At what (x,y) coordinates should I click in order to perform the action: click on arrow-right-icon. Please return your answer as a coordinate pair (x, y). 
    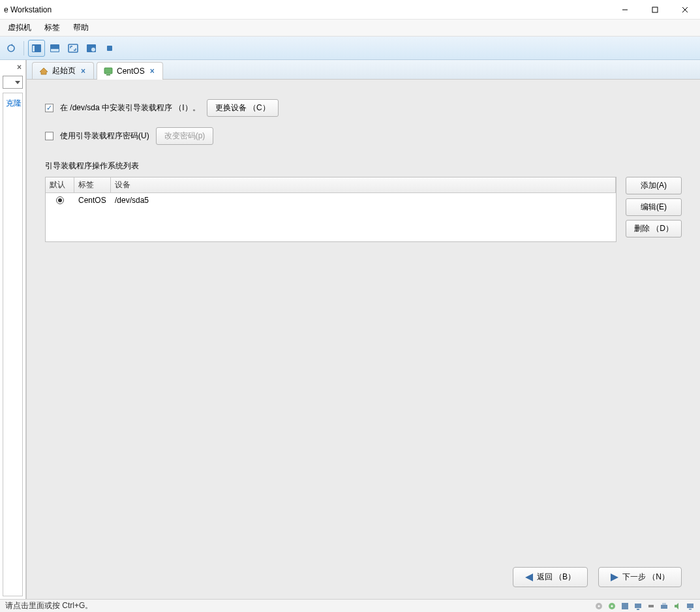
    Looking at the image, I should click on (615, 577).